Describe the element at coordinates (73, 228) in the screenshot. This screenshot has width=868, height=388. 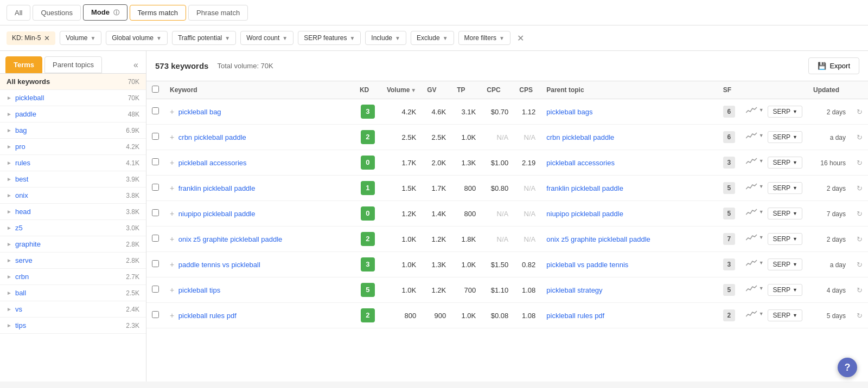
I see `sidebar-item-z5: ► z5 3.0K` at that location.